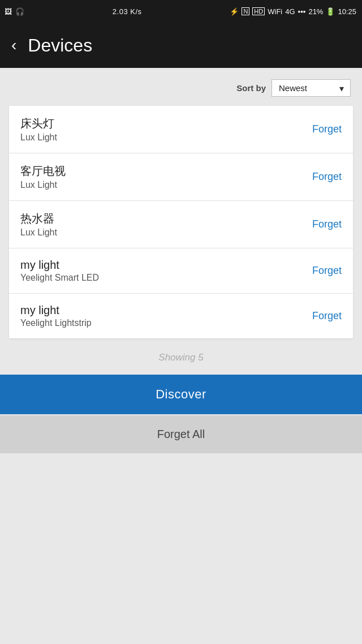 Image resolution: width=362 pixels, height=644 pixels. I want to click on forget-button-1: Forget, so click(322, 129).